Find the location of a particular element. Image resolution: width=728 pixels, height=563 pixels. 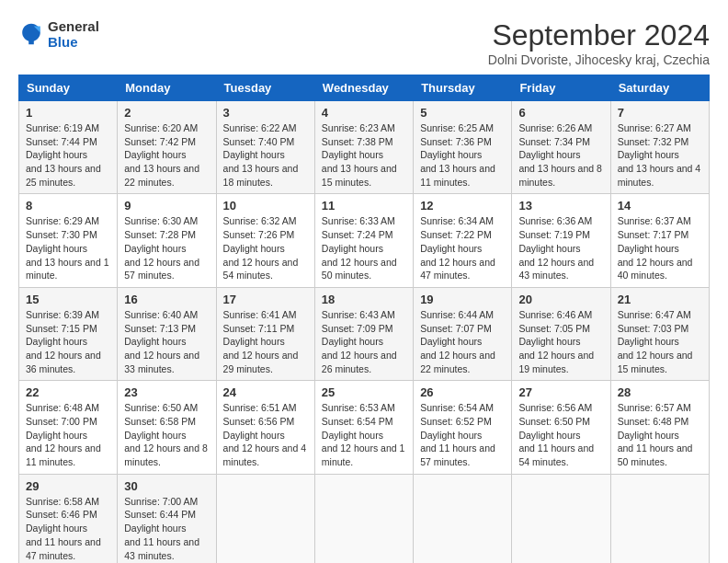

weekday-header: Wednesday is located at coordinates (364, 88).